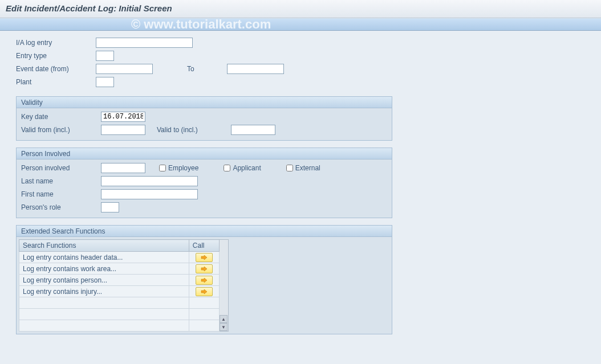 Image resolution: width=601 pixels, height=364 pixels. I want to click on plant-input, so click(105, 82).